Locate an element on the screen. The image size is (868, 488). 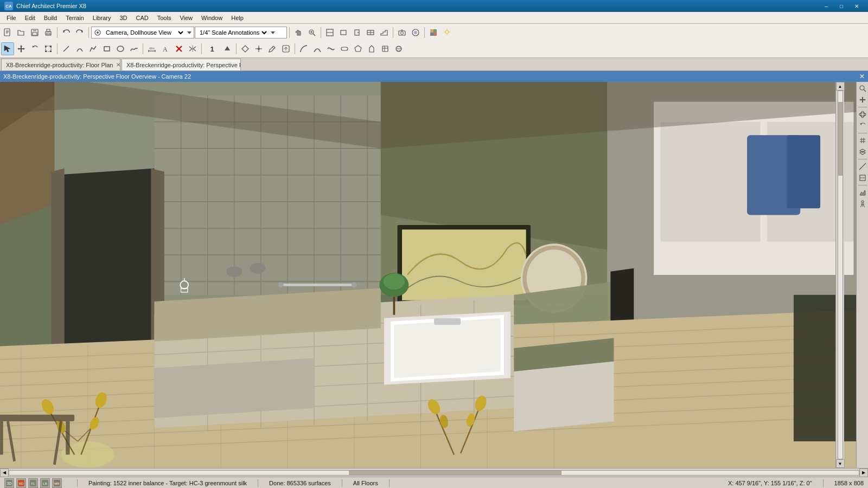
status-icon-4: LB is located at coordinates (45, 483).